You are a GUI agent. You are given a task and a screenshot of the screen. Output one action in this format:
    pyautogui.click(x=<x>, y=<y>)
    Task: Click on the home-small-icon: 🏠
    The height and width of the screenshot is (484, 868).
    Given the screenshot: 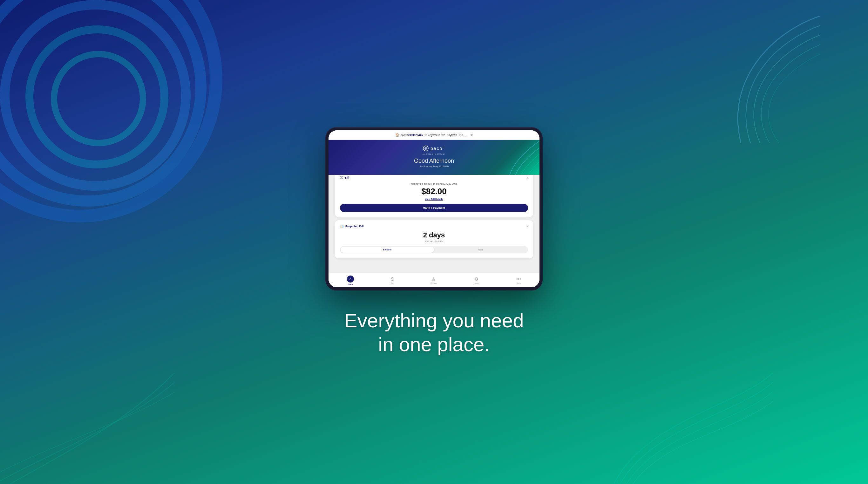 What is the action you would take?
    pyautogui.click(x=397, y=135)
    